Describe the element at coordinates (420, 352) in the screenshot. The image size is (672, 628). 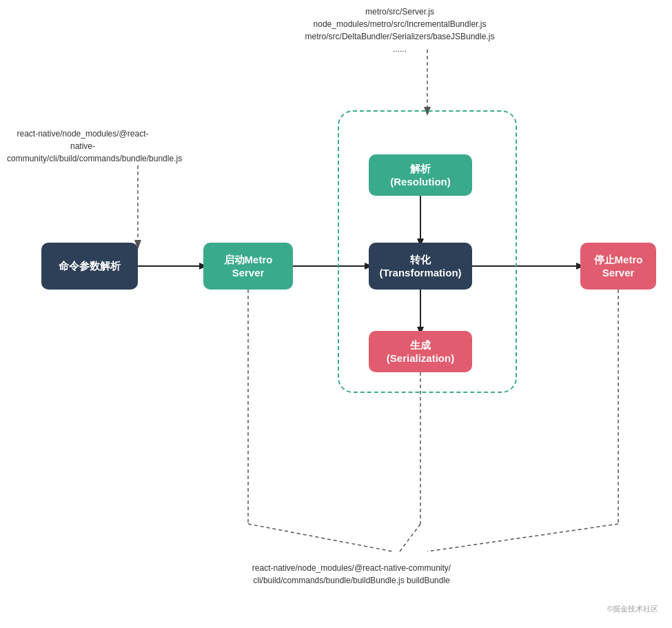
I see `serialization-node: 生成(Serialization)` at that location.